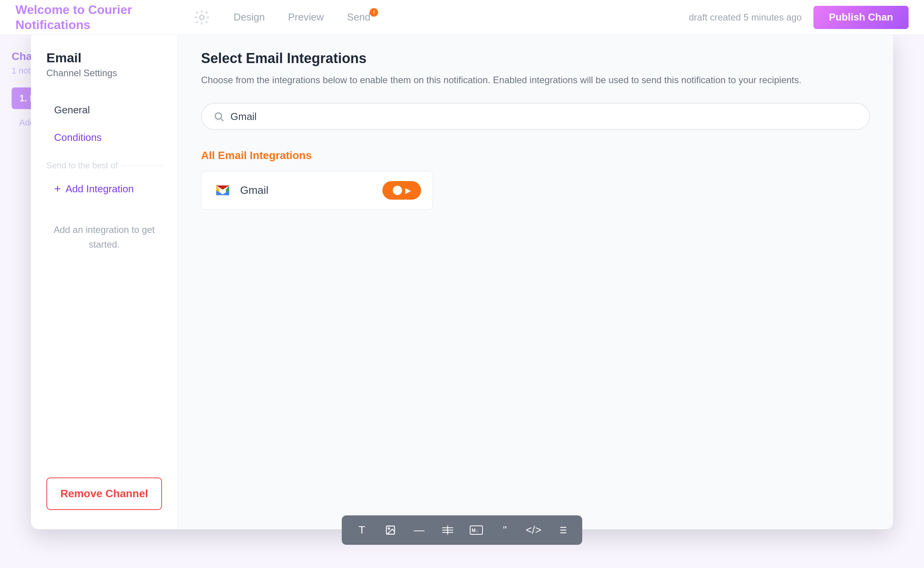 Image resolution: width=924 pixels, height=568 pixels. What do you see at coordinates (544, 117) in the screenshot?
I see `integration-search-input` at bounding box center [544, 117].